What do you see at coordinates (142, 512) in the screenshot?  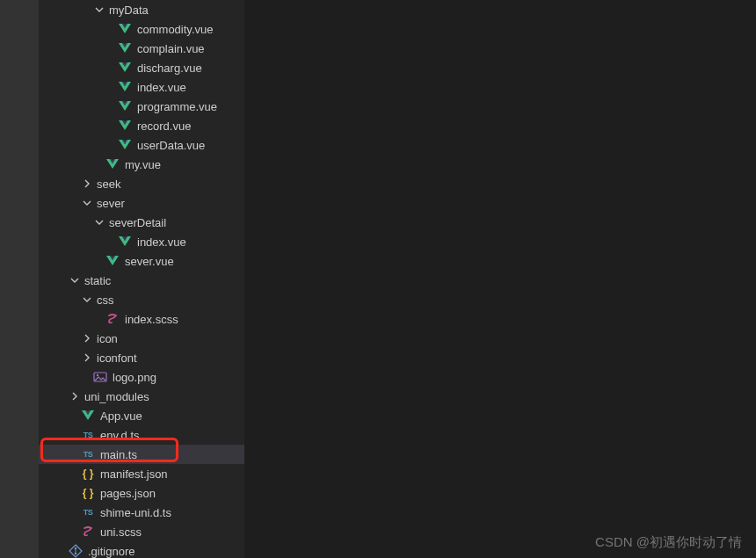 I see `file-item: TSshime-uni.d.ts` at bounding box center [142, 512].